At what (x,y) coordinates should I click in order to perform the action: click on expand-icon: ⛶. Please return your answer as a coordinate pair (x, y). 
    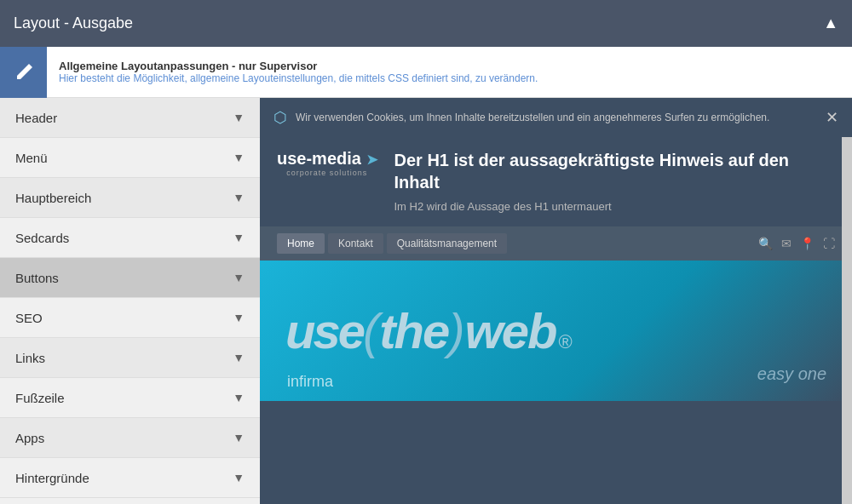
    Looking at the image, I should click on (829, 243).